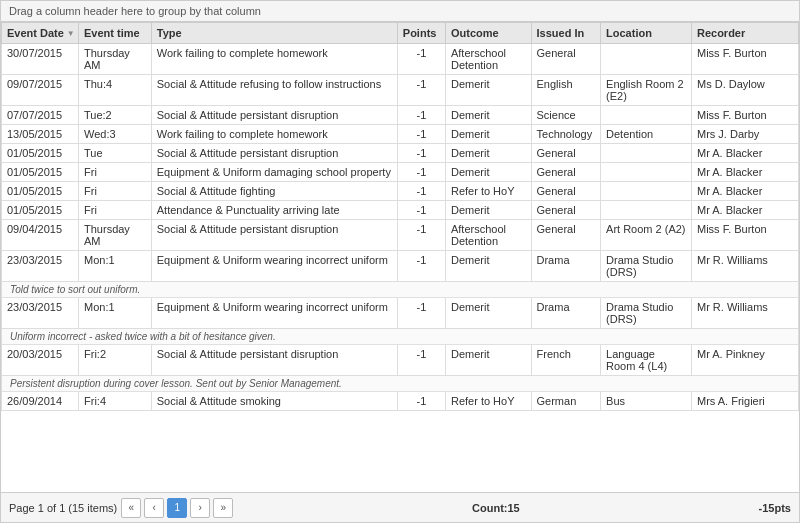  Describe the element at coordinates (400, 384) in the screenshot. I see `note-row: Persistent disruption during cover lesso…` at that location.